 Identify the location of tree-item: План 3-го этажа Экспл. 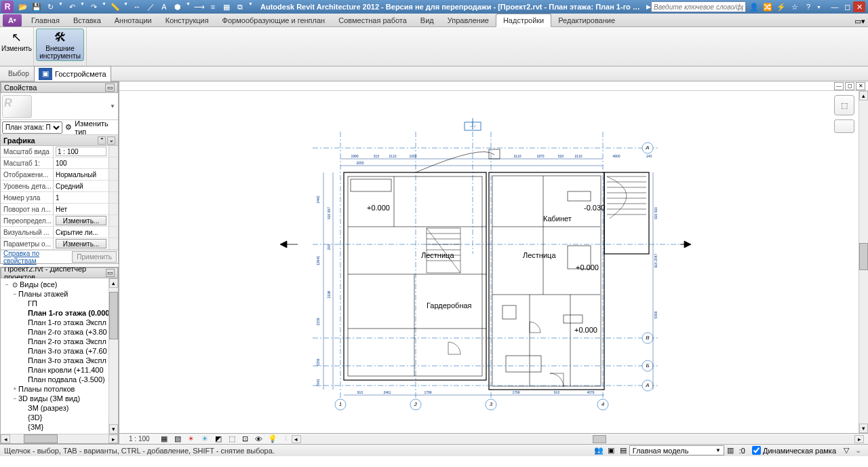
(67, 360).